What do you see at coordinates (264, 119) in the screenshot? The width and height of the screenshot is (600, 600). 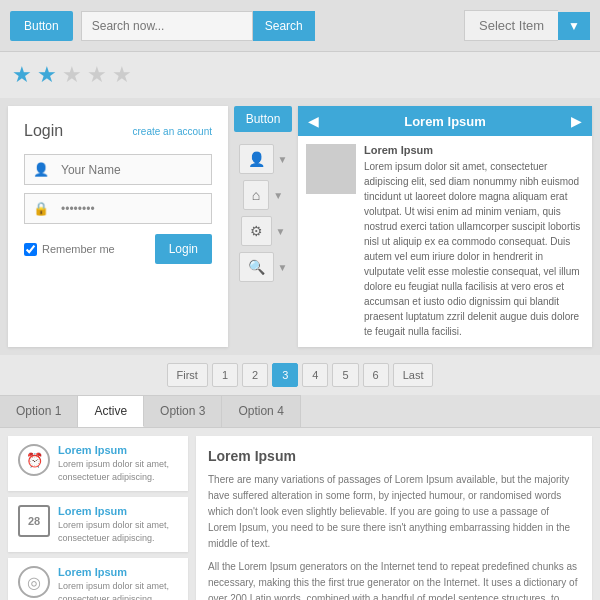 I see `middle-button: Button` at bounding box center [264, 119].